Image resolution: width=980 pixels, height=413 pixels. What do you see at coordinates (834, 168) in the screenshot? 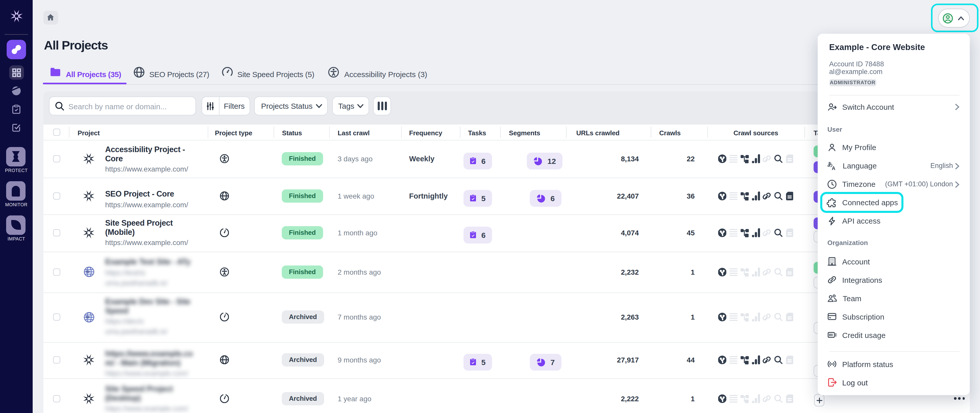
I see `svg-text: A` at bounding box center [834, 168].